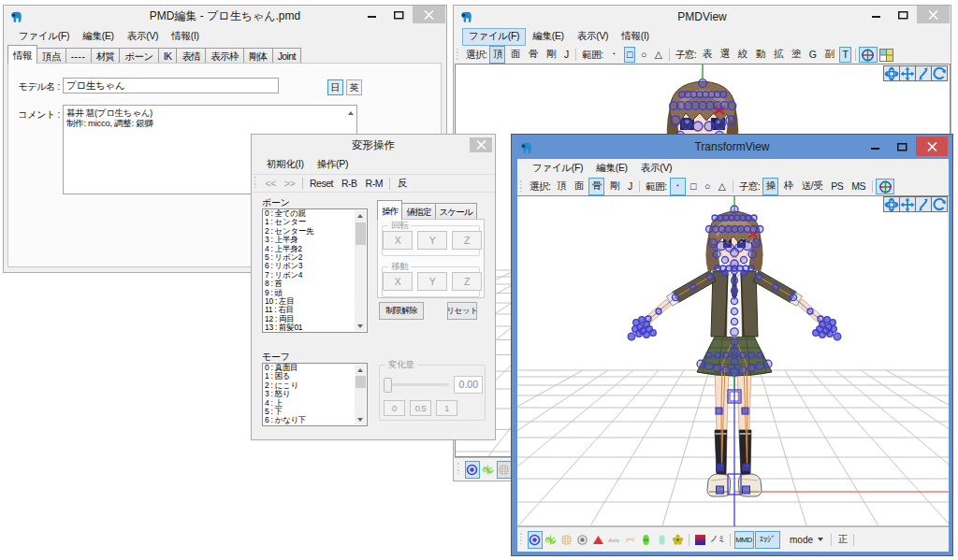 This screenshot has height=560, width=958. Describe the element at coordinates (333, 165) in the screenshot. I see `menu-item: 操作(P)` at that location.